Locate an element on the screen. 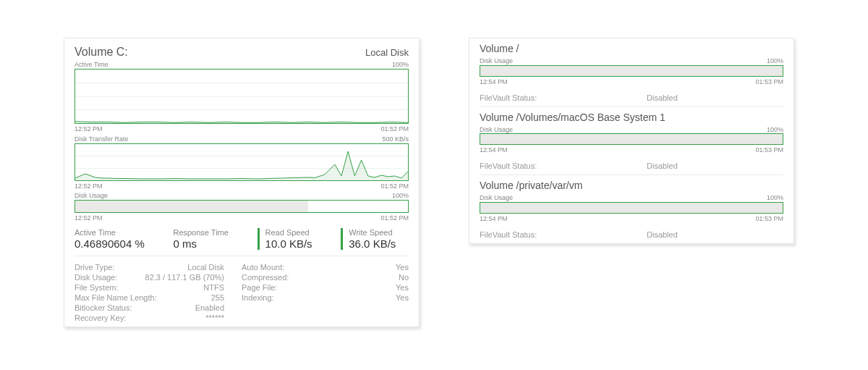  volume-title: Volume /private/var/vm is located at coordinates (631, 185).